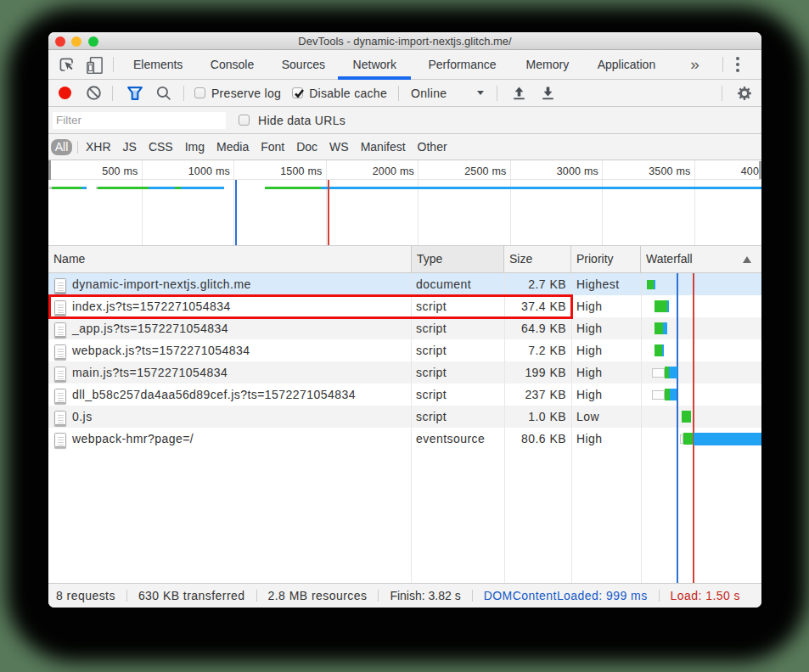  What do you see at coordinates (65, 93) in the screenshot?
I see `record-network-log-button` at bounding box center [65, 93].